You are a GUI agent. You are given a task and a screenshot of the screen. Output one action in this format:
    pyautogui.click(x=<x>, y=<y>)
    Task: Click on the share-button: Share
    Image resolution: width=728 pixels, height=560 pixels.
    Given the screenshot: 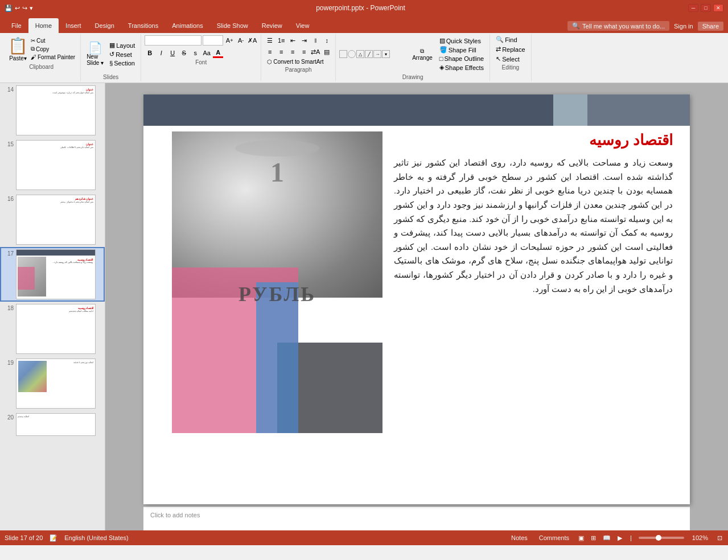 What is the action you would take?
    pyautogui.click(x=710, y=26)
    